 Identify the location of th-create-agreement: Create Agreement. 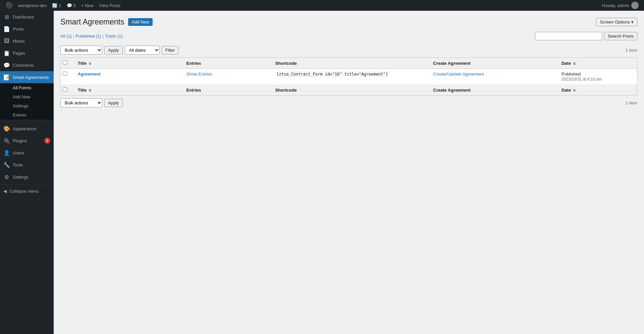
(494, 63).